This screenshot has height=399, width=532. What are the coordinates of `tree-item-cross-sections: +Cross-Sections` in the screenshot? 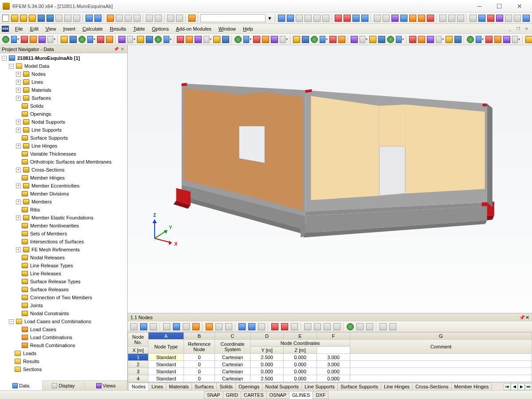 It's located at (64, 170).